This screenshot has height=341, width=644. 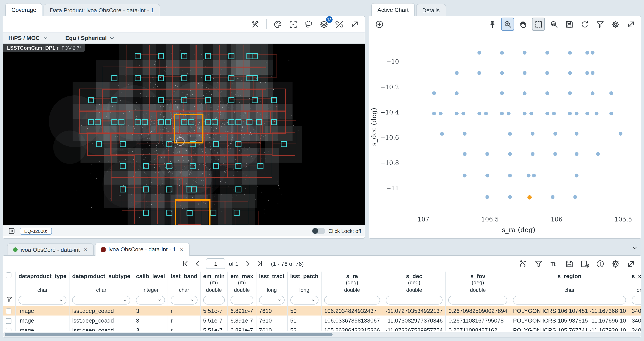 I want to click on column-header-lsst_band: lsst_bandchar, so click(x=184, y=283).